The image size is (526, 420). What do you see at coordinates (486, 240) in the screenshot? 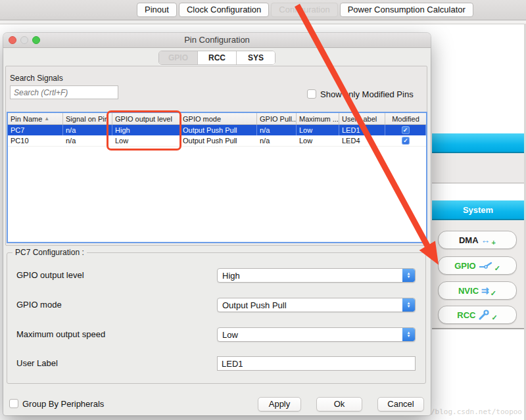
I see `dma-transfer-icon: ↔` at bounding box center [486, 240].